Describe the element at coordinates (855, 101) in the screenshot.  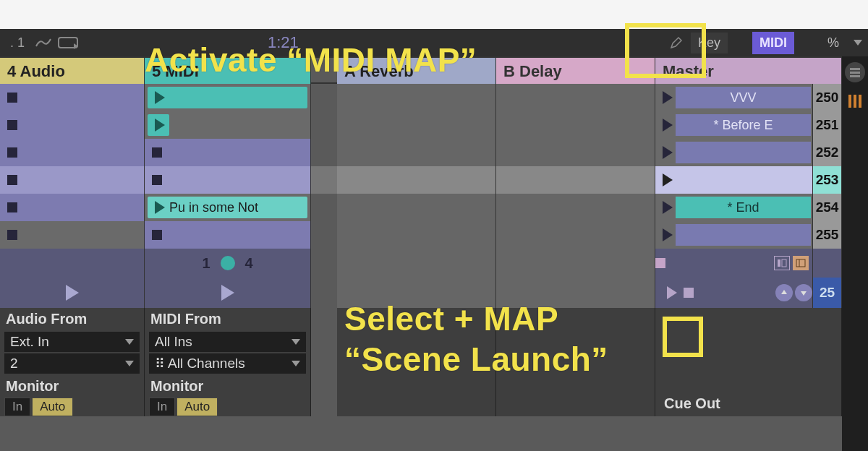
I see `level-icon` at that location.